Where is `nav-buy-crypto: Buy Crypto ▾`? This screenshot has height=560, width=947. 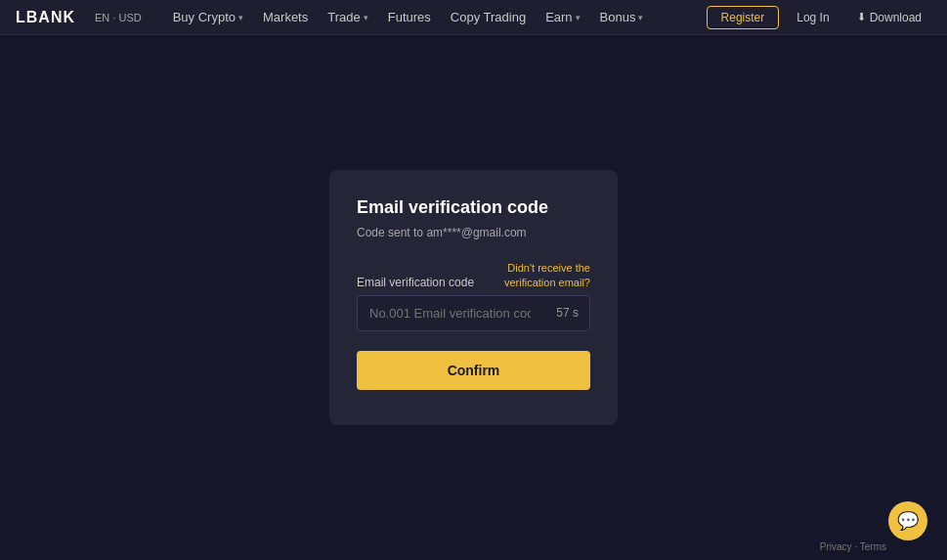 nav-buy-crypto: Buy Crypto ▾ is located at coordinates (208, 18).